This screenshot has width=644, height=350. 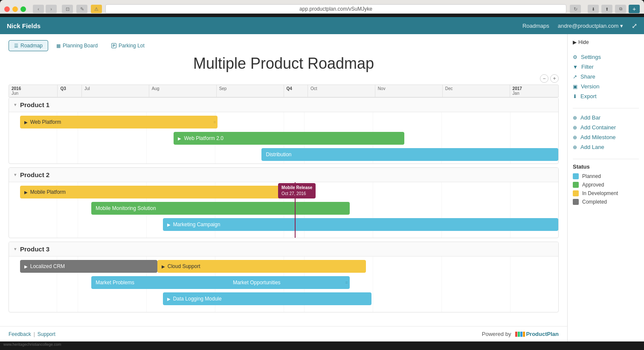 What do you see at coordinates (575, 96) in the screenshot?
I see `export-icon: ⬇` at bounding box center [575, 96].